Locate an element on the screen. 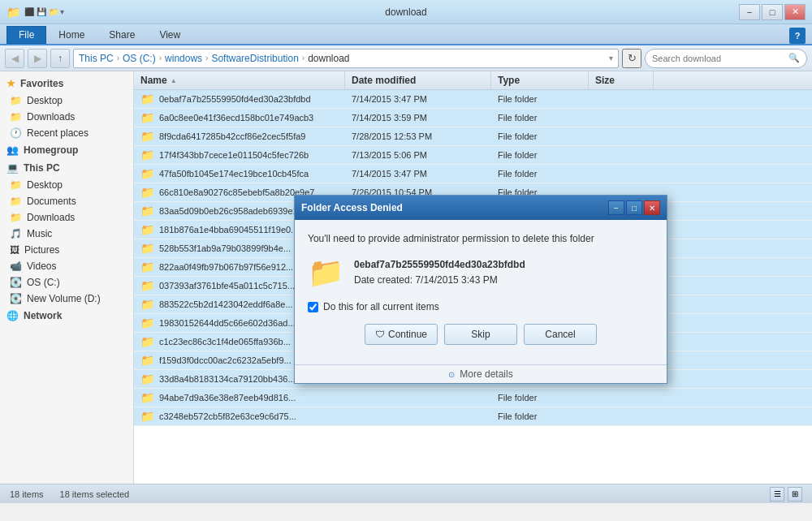 This screenshot has width=812, height=521. dialog-checkbox-row: Do this for all current items is located at coordinates (481, 307).